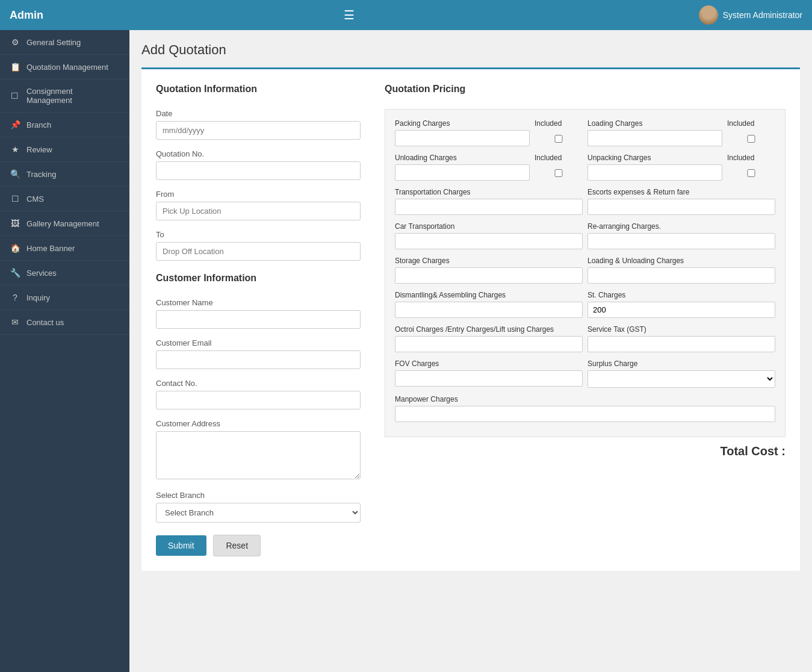  I want to click on unloading-charges-input, so click(462, 172).